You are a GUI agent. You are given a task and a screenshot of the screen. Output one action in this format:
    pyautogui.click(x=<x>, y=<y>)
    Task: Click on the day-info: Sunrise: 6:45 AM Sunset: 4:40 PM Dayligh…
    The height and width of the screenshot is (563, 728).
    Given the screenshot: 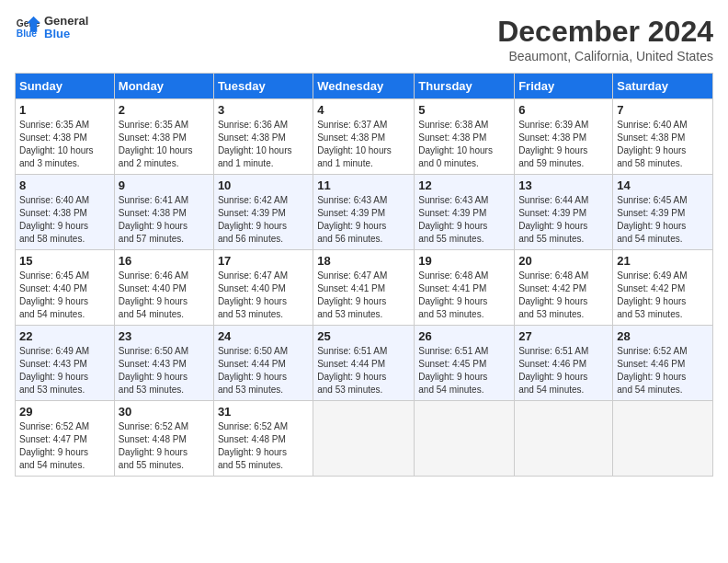 What is the action you would take?
    pyautogui.click(x=64, y=295)
    